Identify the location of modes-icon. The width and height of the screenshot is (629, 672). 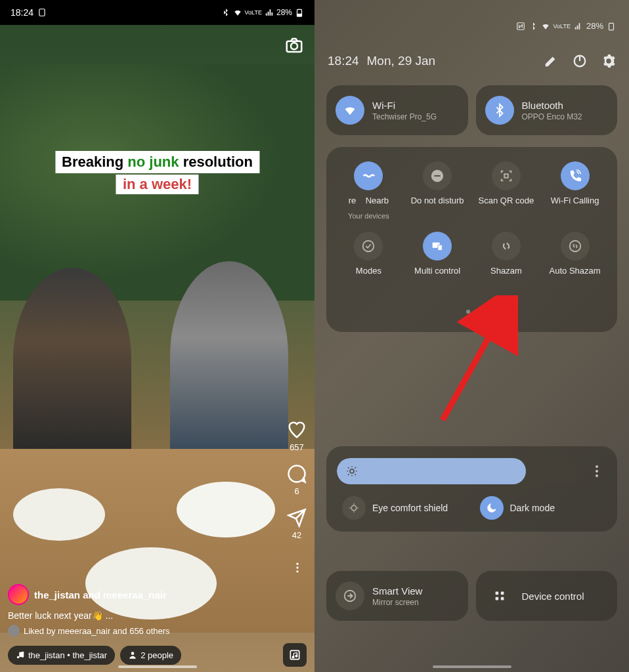
(368, 246).